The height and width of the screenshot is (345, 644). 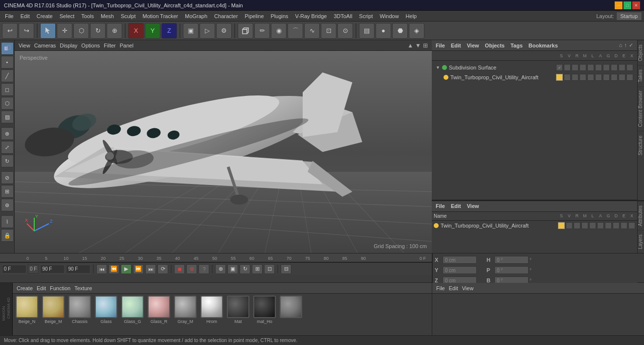 I want to click on obj-s-check: ✓, so click(x=559, y=68).